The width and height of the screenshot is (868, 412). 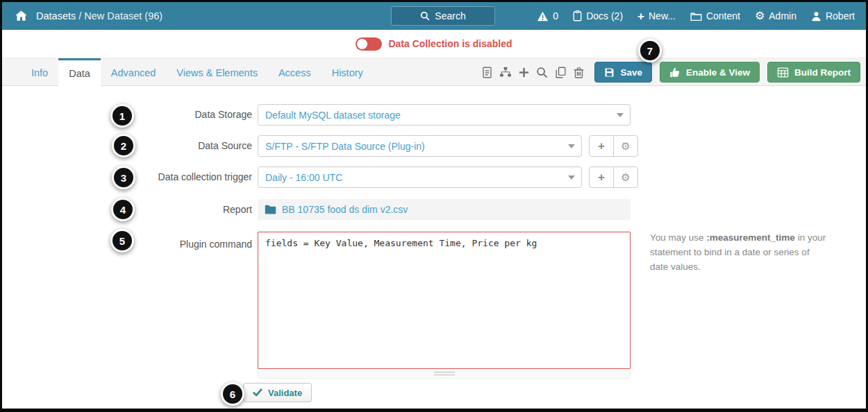 I want to click on enable-view-button: Enable & View, so click(x=710, y=72).